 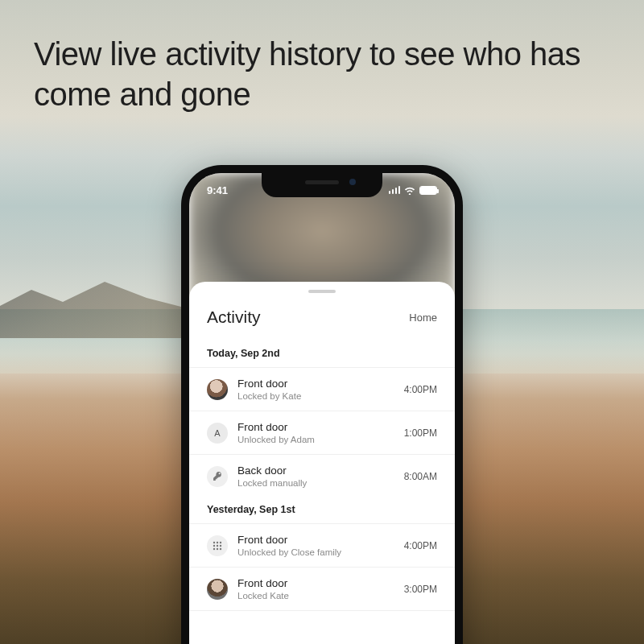 I want to click on section-label: Today, Sep 2nd, so click(x=322, y=354).